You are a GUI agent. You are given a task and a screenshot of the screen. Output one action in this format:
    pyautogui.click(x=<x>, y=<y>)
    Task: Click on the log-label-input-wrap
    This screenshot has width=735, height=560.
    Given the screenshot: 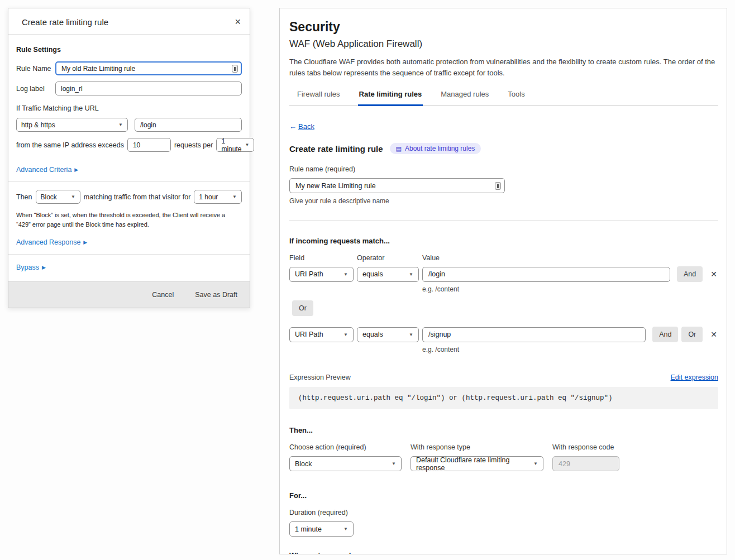 What is the action you would take?
    pyautogui.click(x=149, y=88)
    